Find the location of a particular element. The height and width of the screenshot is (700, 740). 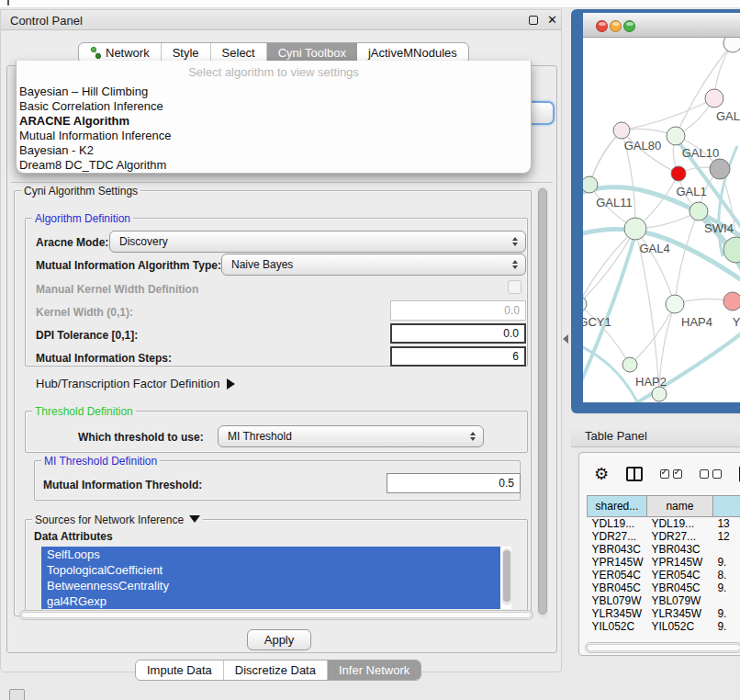

tab-label: Style is located at coordinates (185, 53).